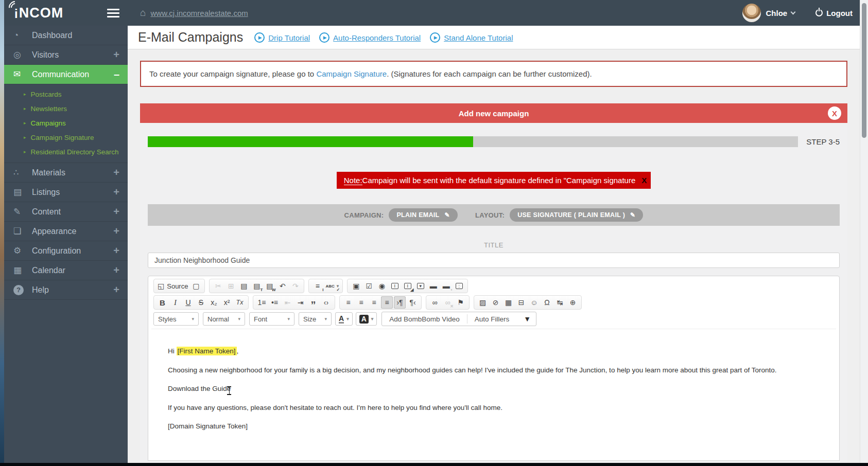 This screenshot has height=466, width=868. I want to click on align-right-icon: ≡, so click(374, 302).